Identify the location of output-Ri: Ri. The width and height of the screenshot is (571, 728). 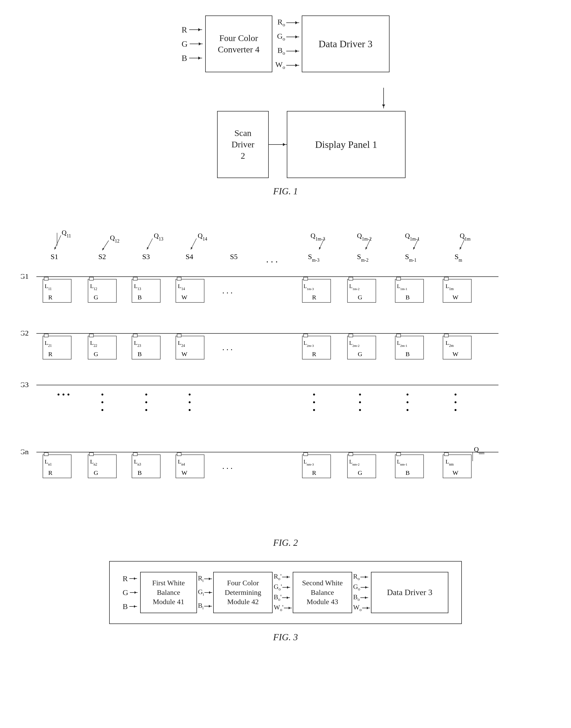
(205, 579).